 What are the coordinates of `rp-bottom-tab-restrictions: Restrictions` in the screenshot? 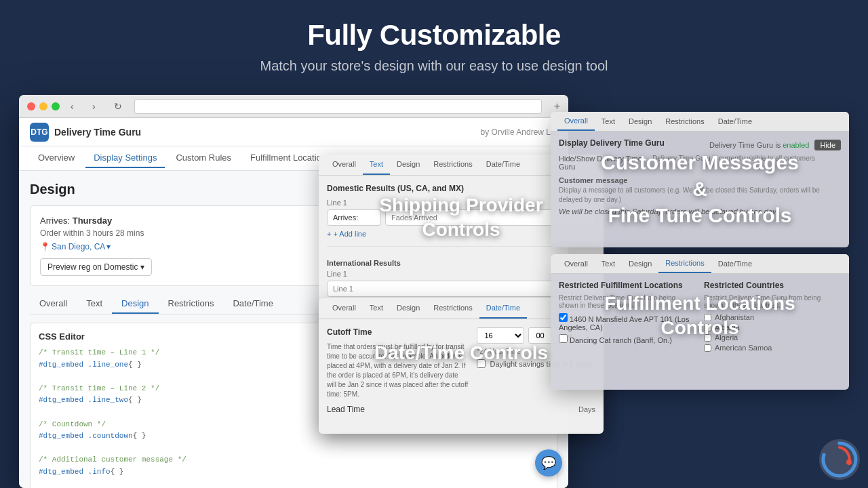 It's located at (685, 264).